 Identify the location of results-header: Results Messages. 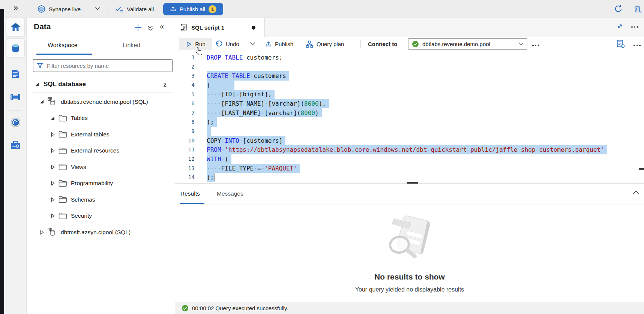
(410, 194).